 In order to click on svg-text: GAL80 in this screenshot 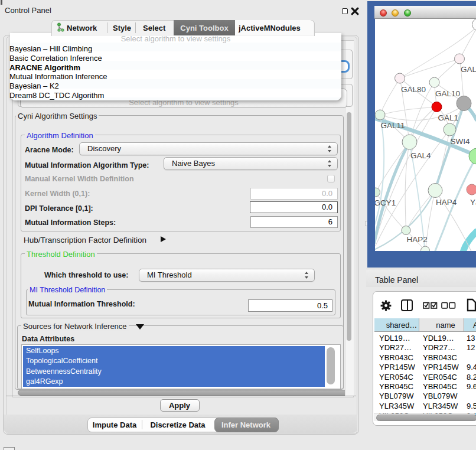, I will do `click(413, 90)`.